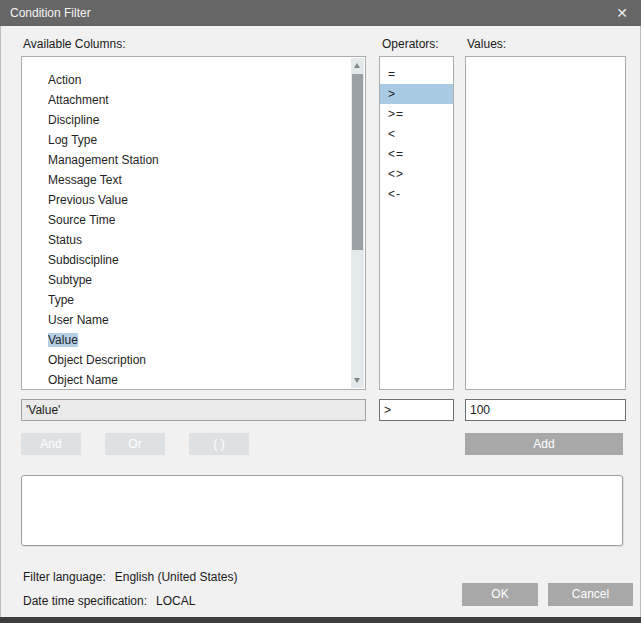 This screenshot has height=623, width=641. What do you see at coordinates (176, 601) in the screenshot?
I see `date-time-value: LOCAL` at bounding box center [176, 601].